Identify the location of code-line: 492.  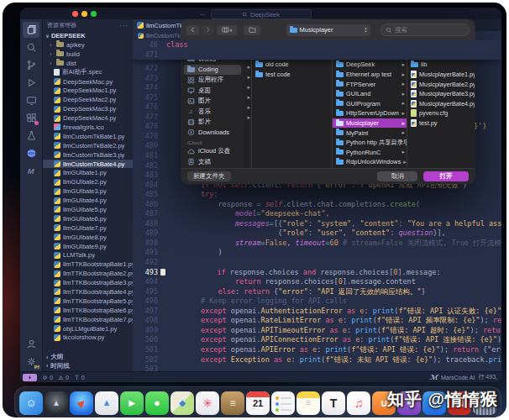
(317, 263).